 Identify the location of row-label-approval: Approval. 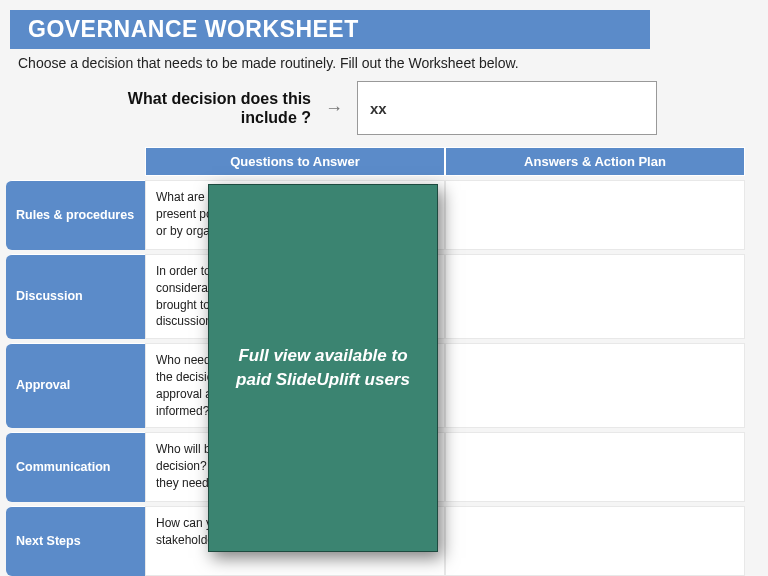
(76, 386).